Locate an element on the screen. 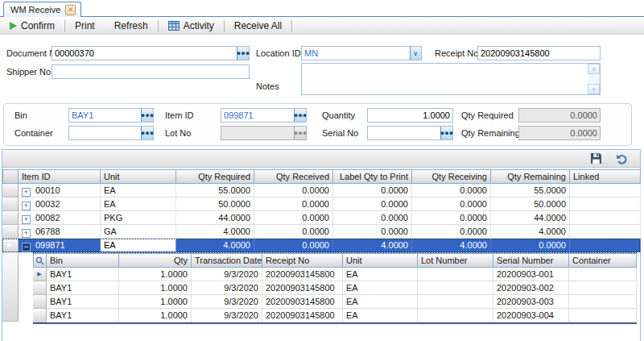  print-button: Print is located at coordinates (85, 26).